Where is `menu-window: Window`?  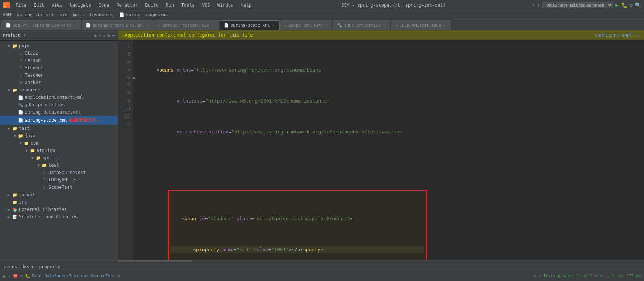 menu-window: Window is located at coordinates (225, 5).